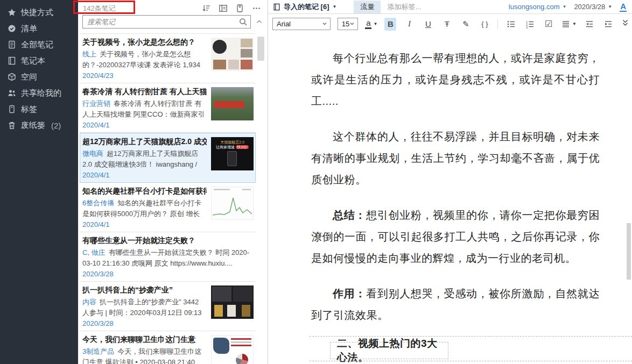  Describe the element at coordinates (39, 93) in the screenshot. I see `sidebar-item-shared-with-me: 共享给我的` at that location.